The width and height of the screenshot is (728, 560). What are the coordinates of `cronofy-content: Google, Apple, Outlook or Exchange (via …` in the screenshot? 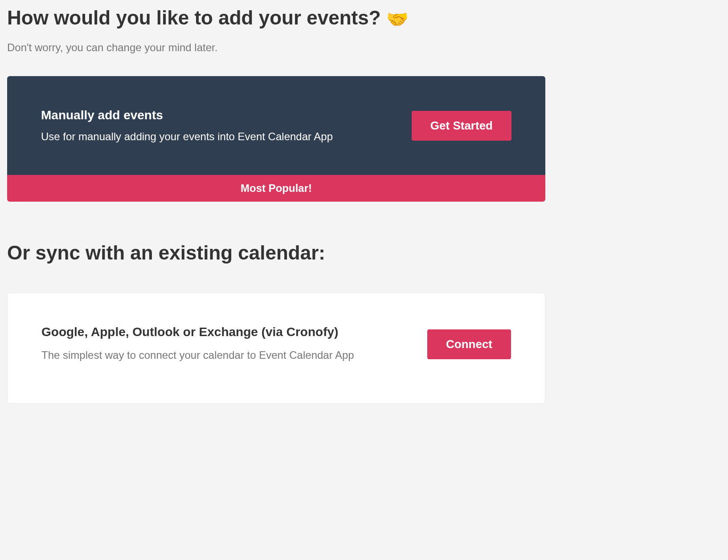 It's located at (234, 344).